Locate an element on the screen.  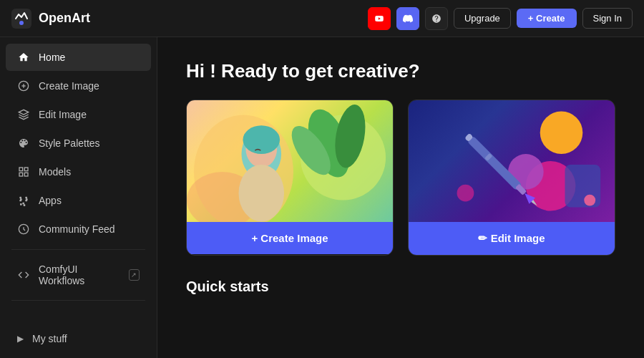
logo-text: OpenArt is located at coordinates (64, 19).